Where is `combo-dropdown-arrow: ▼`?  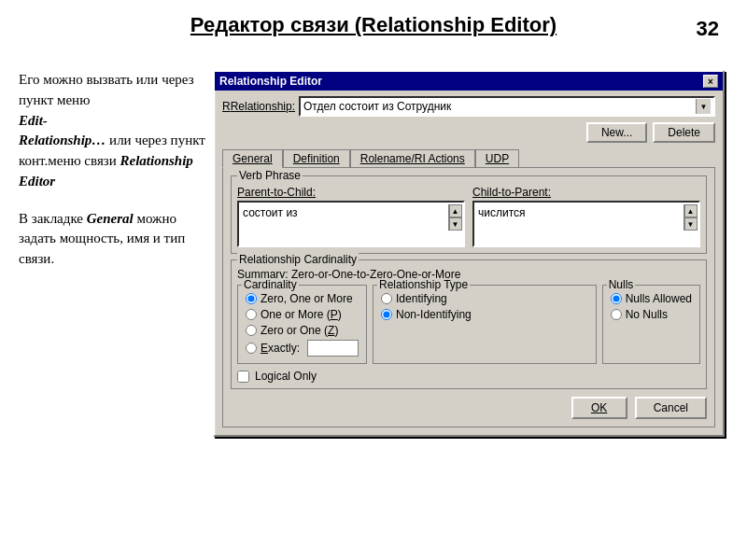 combo-dropdown-arrow: ▼ is located at coordinates (703, 106).